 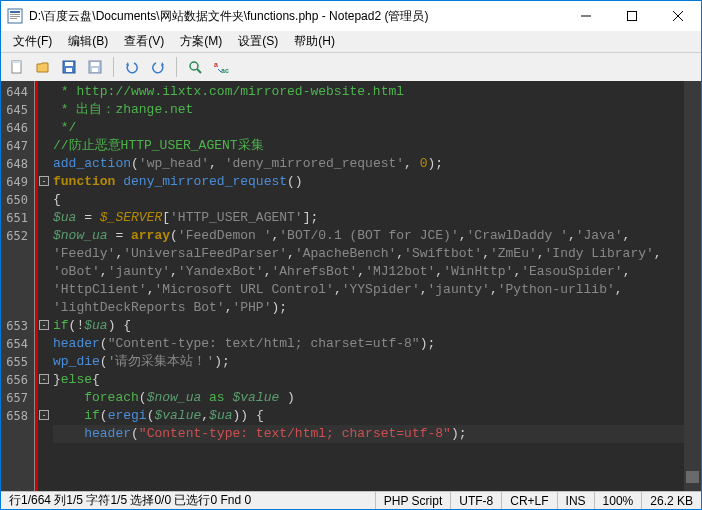 I want to click on line-number-gutter: 6446456466476486496506516526536546556566…, so click(x=18, y=286).